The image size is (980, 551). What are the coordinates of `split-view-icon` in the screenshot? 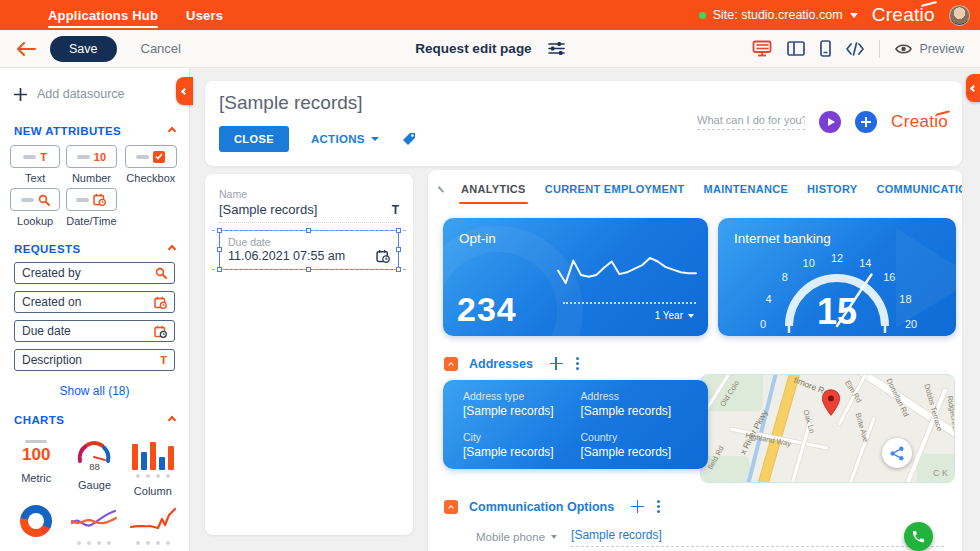 It's located at (796, 48).